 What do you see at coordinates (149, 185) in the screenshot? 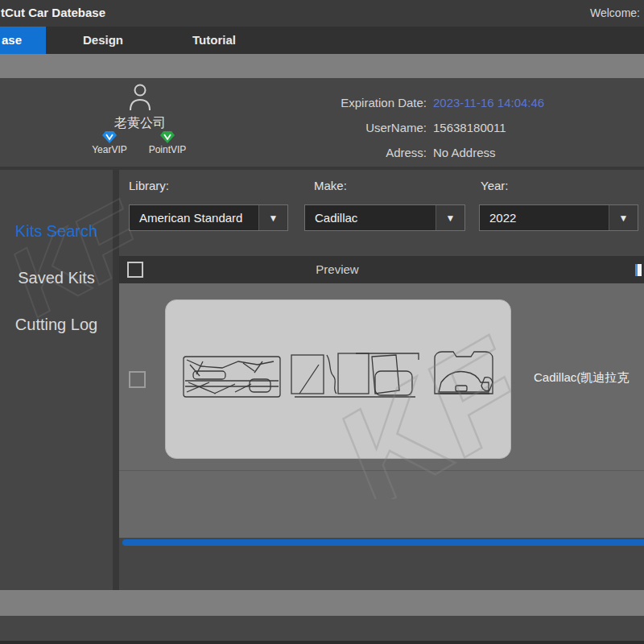
I see `library-label: Library:` at bounding box center [149, 185].